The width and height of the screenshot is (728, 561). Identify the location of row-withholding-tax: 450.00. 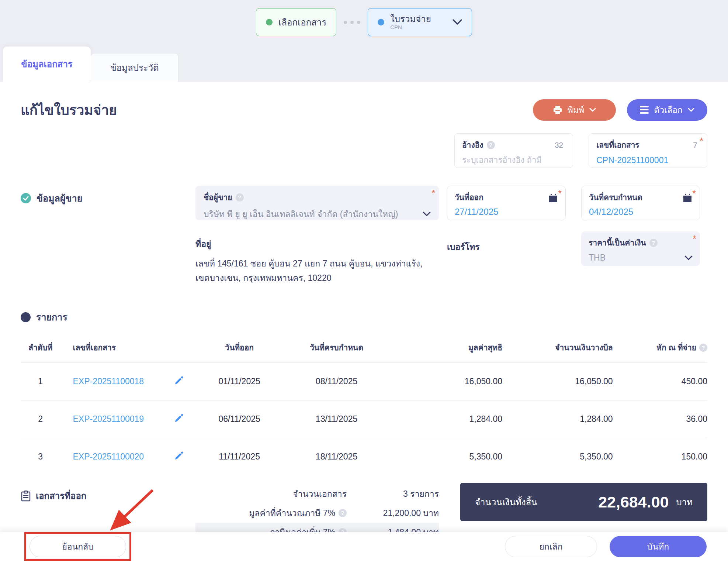
(660, 382).